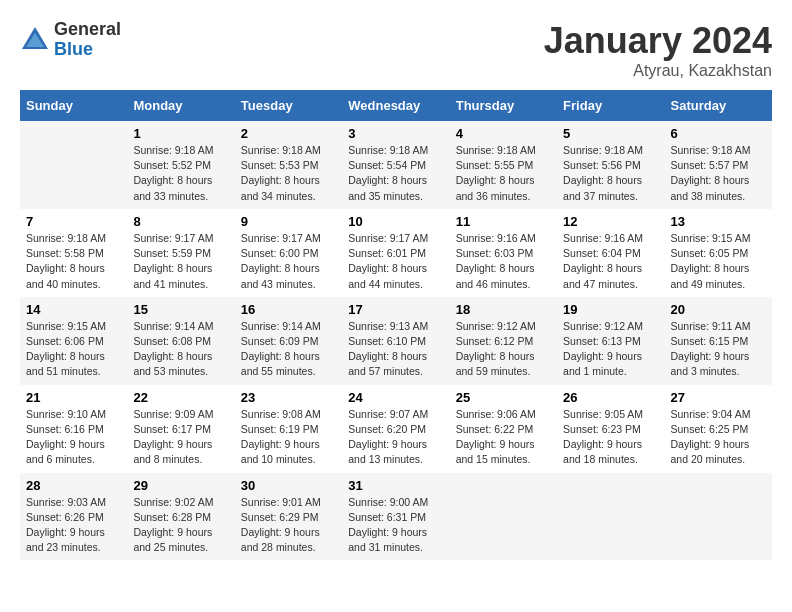 Image resolution: width=792 pixels, height=612 pixels. I want to click on day-cell: 17Sunrise: 9:13 AMSunset: 6:10 PMDayligh…, so click(396, 341).